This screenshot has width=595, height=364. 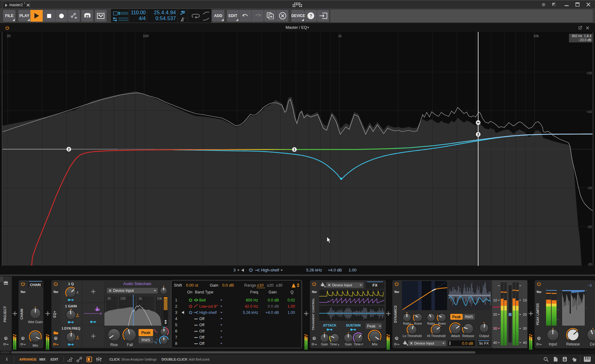 I want to click on svg-text: Fall, so click(x=130, y=345).